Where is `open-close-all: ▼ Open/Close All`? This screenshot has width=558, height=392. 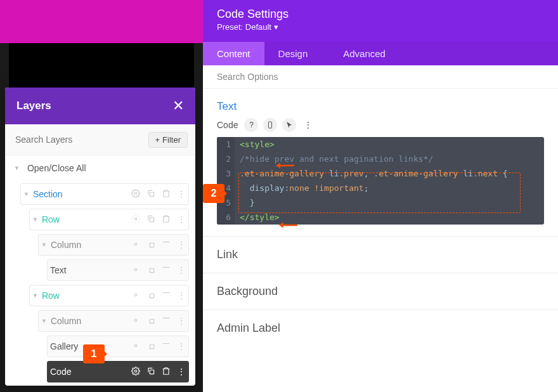 open-close-all: ▼ Open/Close All is located at coordinates (100, 167).